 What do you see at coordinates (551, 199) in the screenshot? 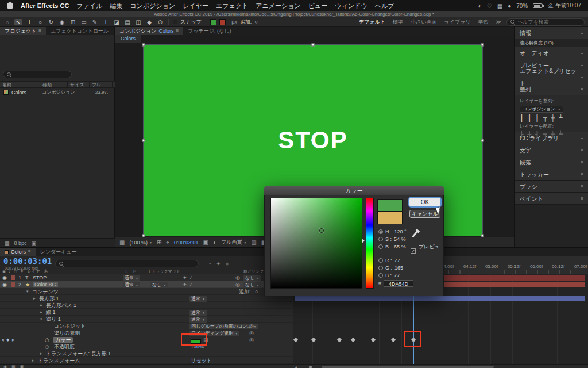
I see `panel-paint: ペイント ≡` at bounding box center [551, 199].